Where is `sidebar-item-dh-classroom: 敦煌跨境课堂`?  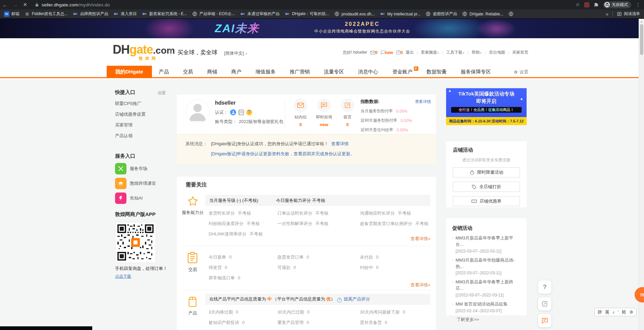 sidebar-item-dh-classroom: 敦煌跨境课堂 is located at coordinates (136, 183).